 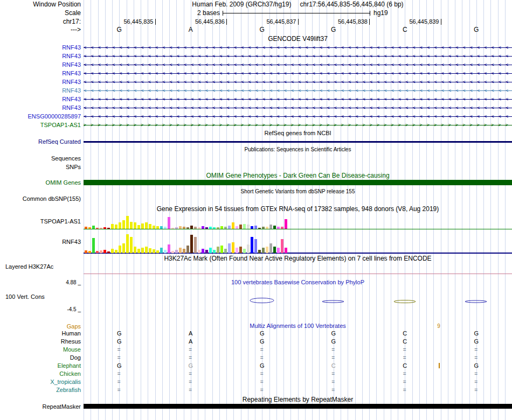 What do you see at coordinates (40, 125) in the screenshot?
I see `gene-label: TSPOAP1-AS1` at bounding box center [40, 125].